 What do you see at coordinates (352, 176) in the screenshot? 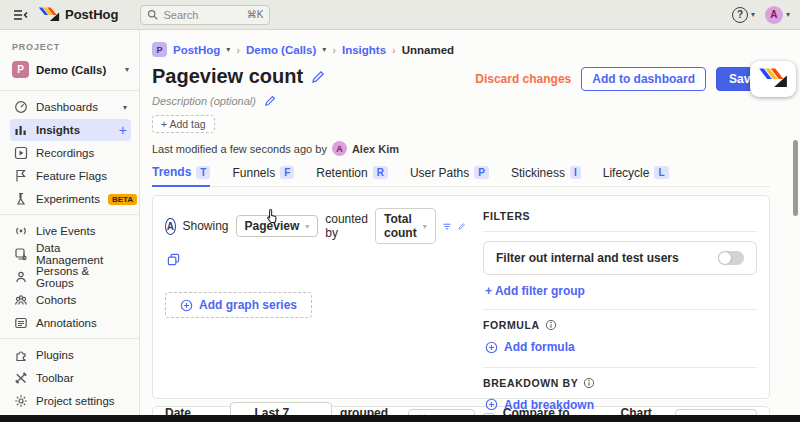
I see `tab-retention: RetentionR` at bounding box center [352, 176].